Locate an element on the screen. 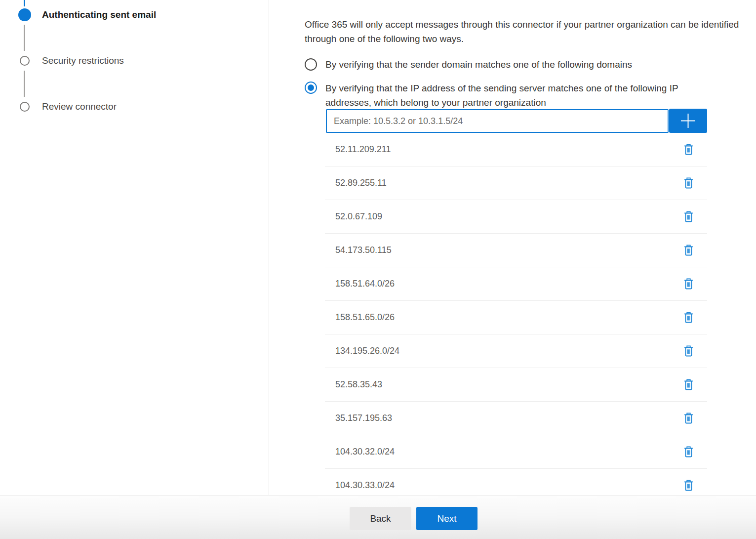 The height and width of the screenshot is (539, 756). ip-address: 54.173.50.115 is located at coordinates (509, 250).